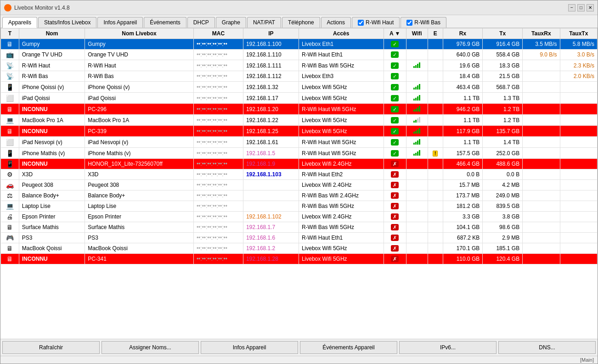  What do you see at coordinates (271, 109) in the screenshot?
I see `cell-ip: 192.168.1.20` at bounding box center [271, 109].